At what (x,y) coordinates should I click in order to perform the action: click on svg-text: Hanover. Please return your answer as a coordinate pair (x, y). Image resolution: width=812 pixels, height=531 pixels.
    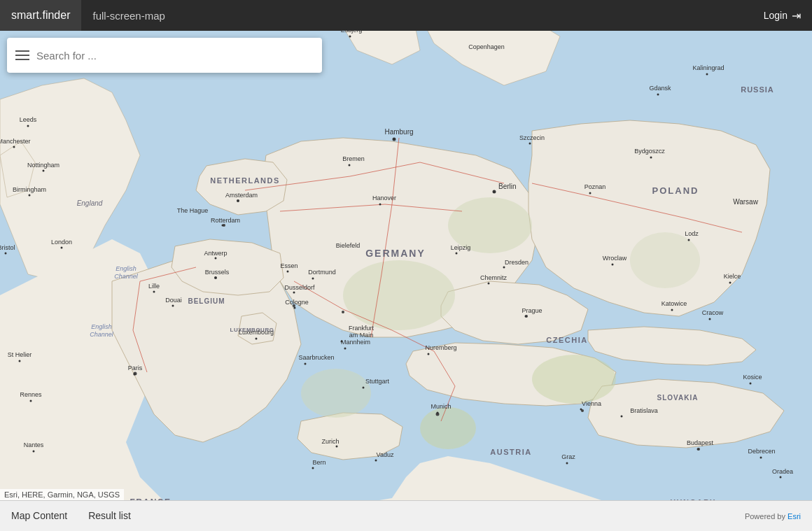
    Looking at the image, I should click on (384, 198).